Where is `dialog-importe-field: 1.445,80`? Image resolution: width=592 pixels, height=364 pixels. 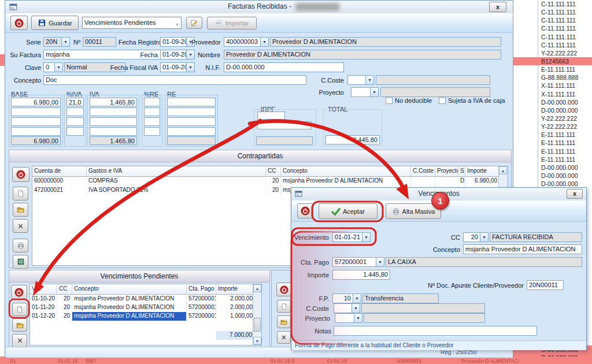
dialog-importe-field: 1.445,80 is located at coordinates (361, 275).